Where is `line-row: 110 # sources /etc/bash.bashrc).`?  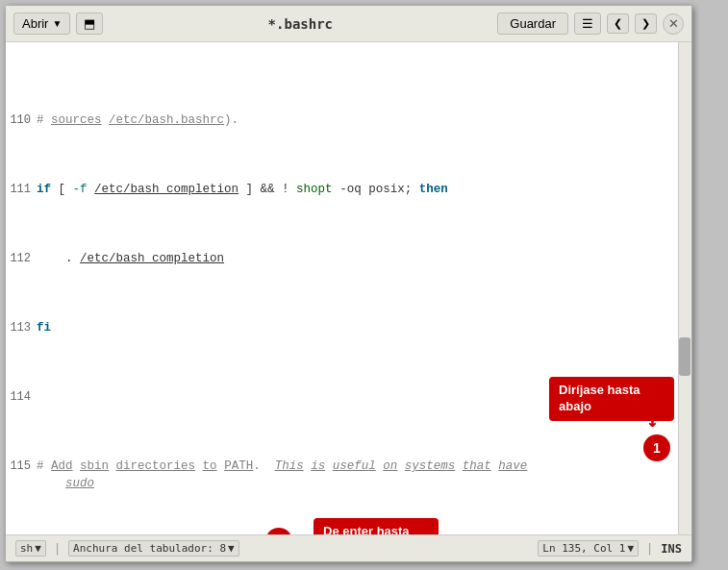 line-row: 110 # sources /etc/bash.bashrc). is located at coordinates (348, 120).